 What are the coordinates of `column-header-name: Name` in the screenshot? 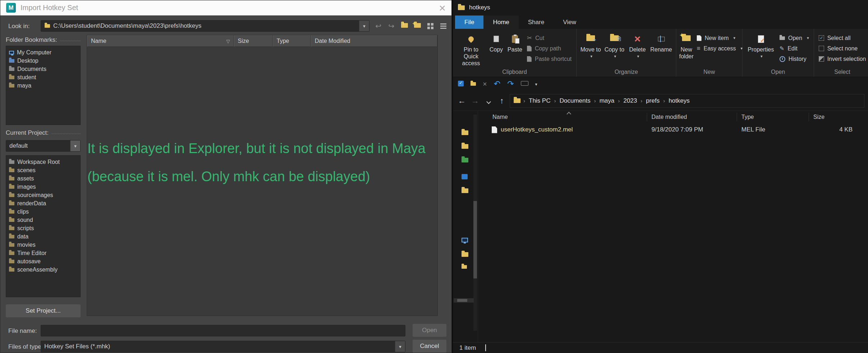 It's located at (563, 117).